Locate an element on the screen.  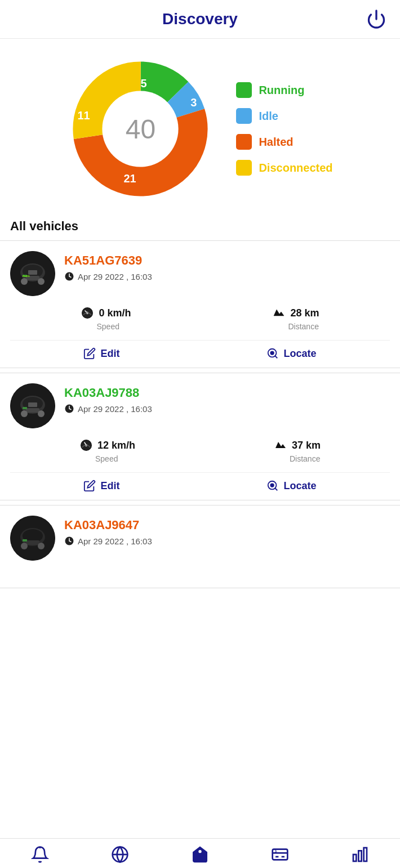
vehicle-header-3: KA03AJ9647 Apr 29 2022 , 16:03 is located at coordinates (200, 538).